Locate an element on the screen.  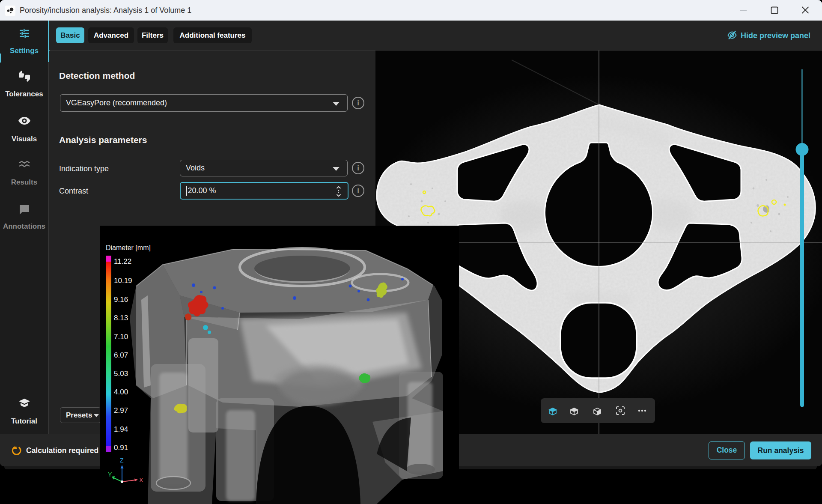
svg-text: X is located at coordinates (141, 480).